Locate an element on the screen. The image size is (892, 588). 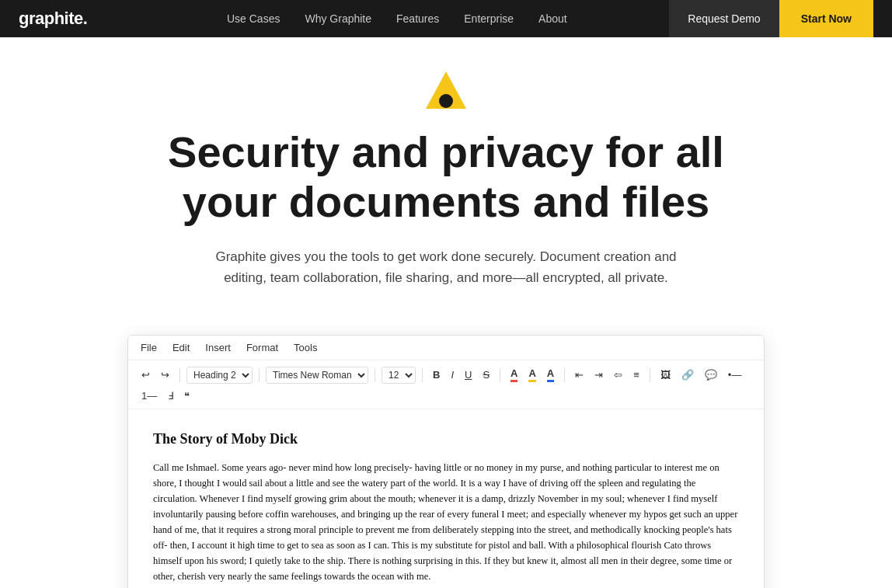
nav-features: Features is located at coordinates (418, 19).